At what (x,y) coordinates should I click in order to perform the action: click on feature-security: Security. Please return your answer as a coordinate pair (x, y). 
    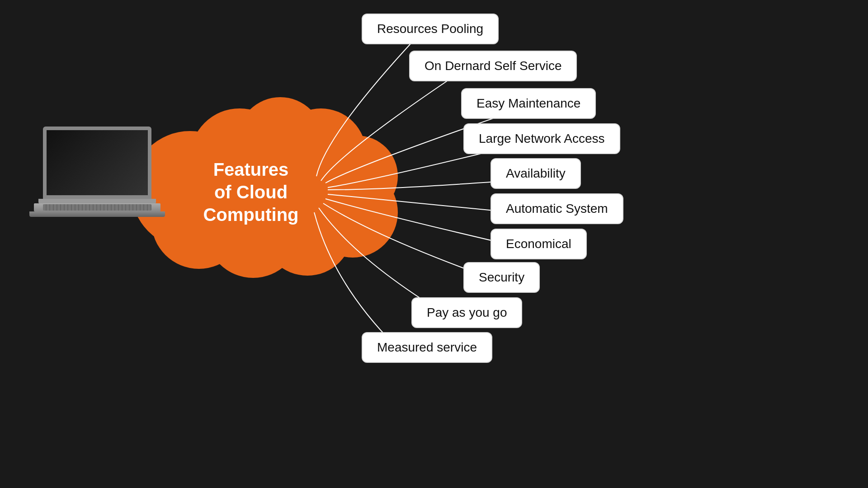
    Looking at the image, I should click on (502, 277).